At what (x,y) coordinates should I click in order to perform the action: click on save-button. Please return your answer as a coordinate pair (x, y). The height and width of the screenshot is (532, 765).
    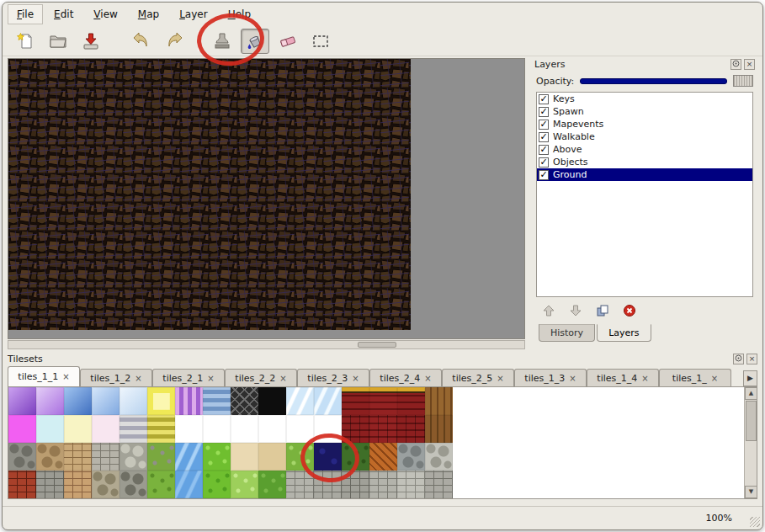
    Looking at the image, I should click on (91, 41).